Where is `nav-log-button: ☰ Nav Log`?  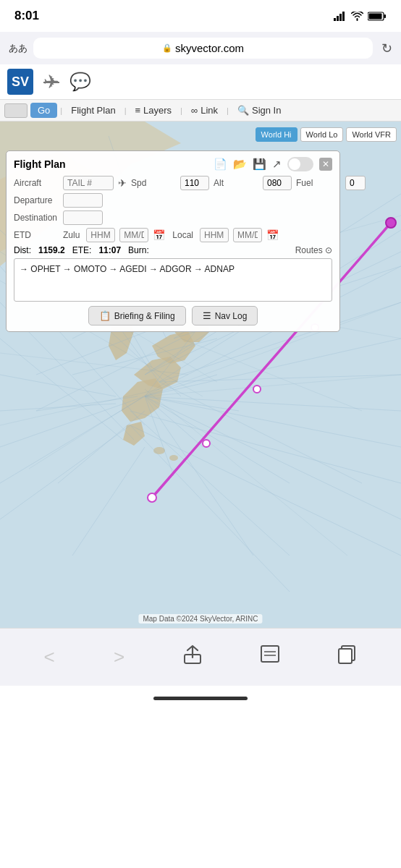
nav-log-button: ☰ Nav Log is located at coordinates (225, 315).